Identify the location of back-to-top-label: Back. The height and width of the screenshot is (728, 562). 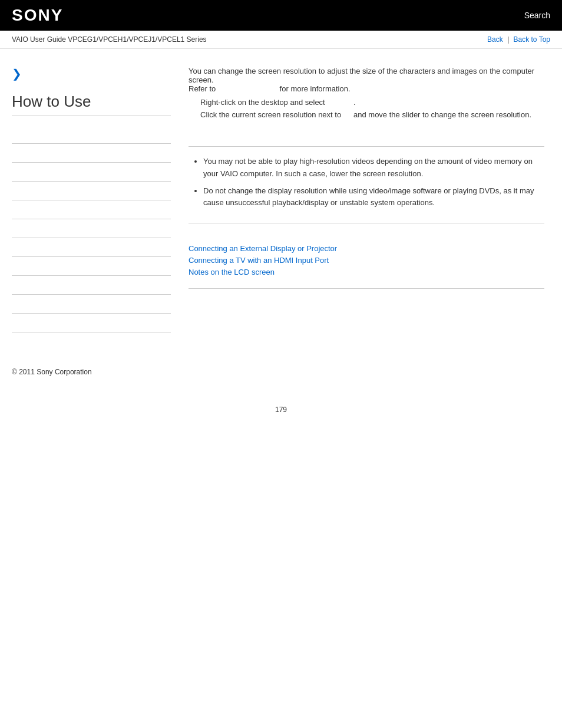
(521, 39).